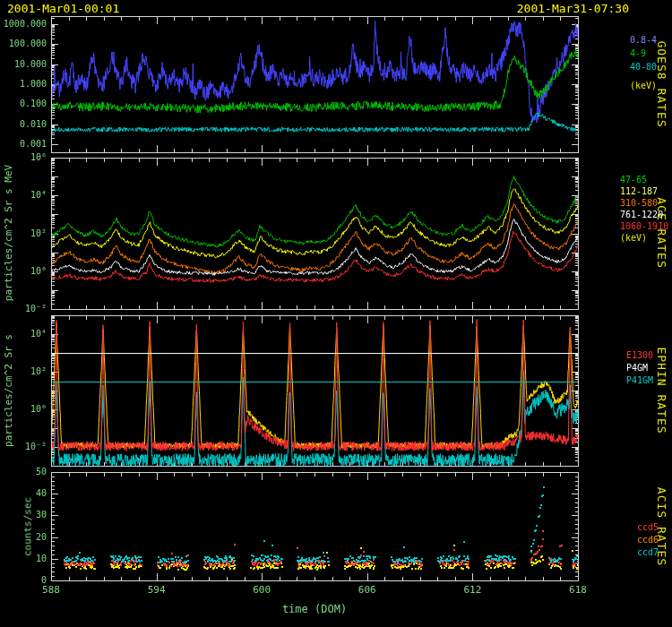 This screenshot has height=627, width=672. What do you see at coordinates (23, 44) in the screenshot?
I see `y-tick-label: 100.000` at bounding box center [23, 44].